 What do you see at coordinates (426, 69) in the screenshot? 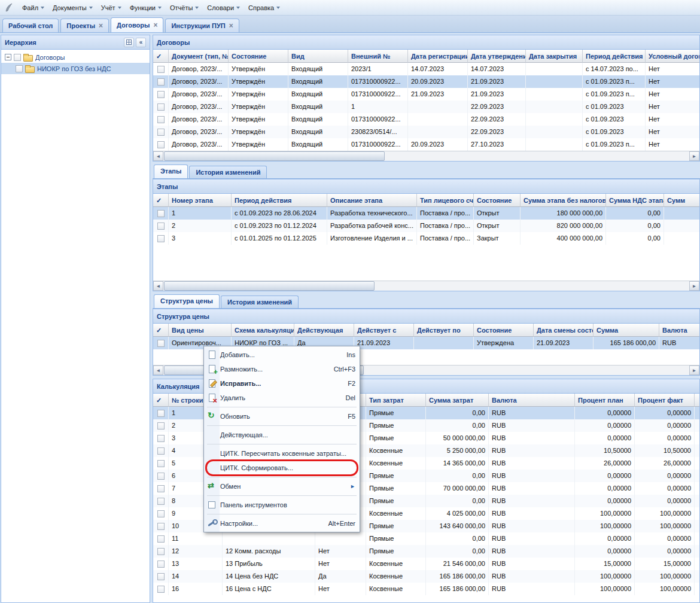
I see `grid-row: Договор, 2023/...УтверждёнВходящий2023/1…` at bounding box center [426, 69].